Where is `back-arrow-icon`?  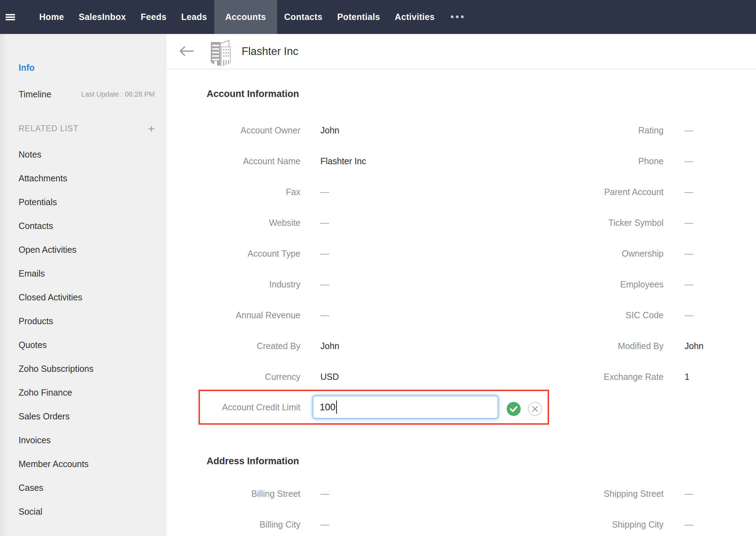 back-arrow-icon is located at coordinates (186, 51).